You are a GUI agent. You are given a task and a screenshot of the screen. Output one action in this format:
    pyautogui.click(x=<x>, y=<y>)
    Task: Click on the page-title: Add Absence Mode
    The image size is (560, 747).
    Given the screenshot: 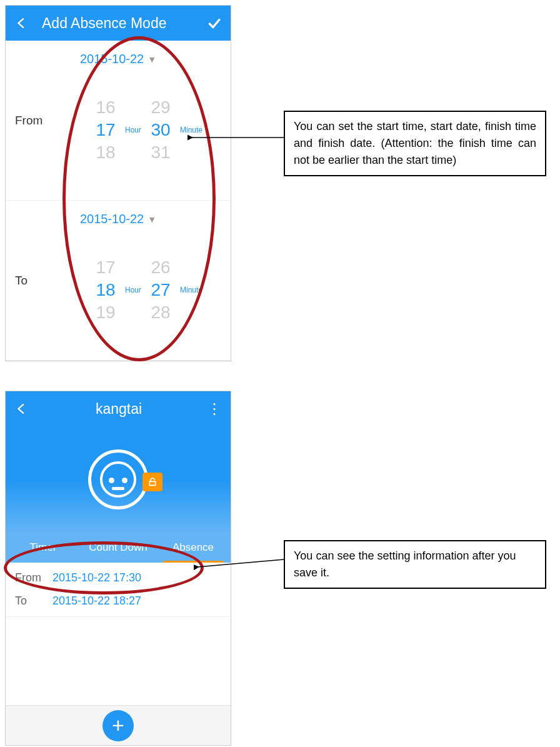 What is the action you would take?
    pyautogui.click(x=118, y=24)
    